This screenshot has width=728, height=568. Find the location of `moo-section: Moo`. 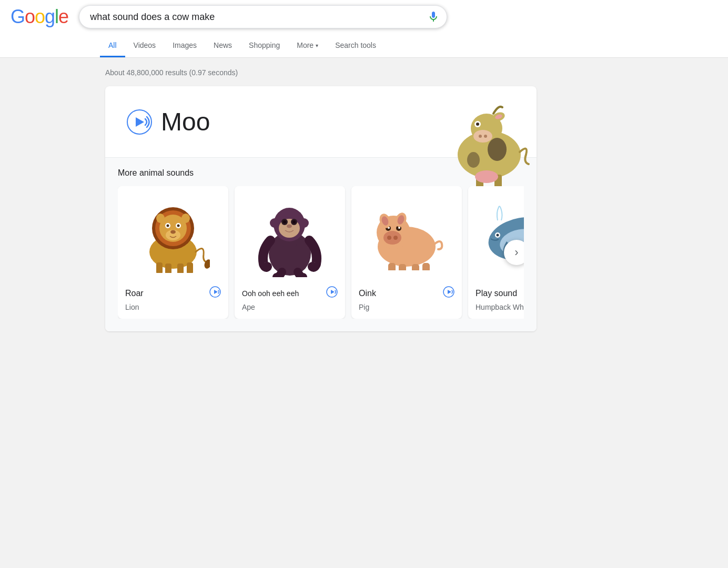

moo-section: Moo is located at coordinates (321, 122).